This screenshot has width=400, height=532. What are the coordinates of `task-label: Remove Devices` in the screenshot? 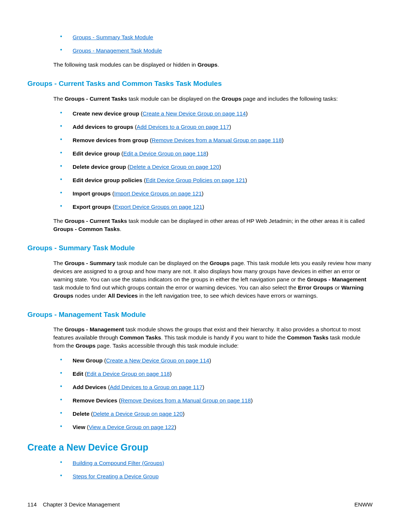 It's located at (95, 401).